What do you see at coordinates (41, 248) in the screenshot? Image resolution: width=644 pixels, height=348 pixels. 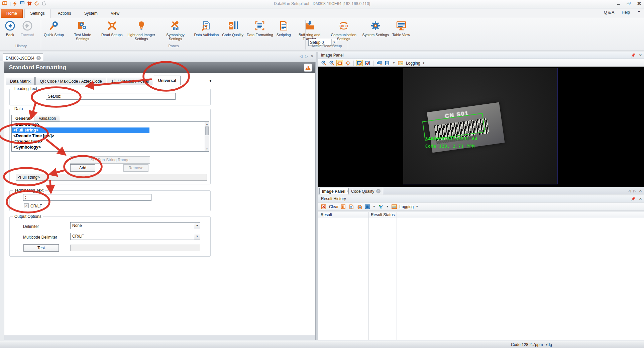 I see `test-button: Test` at bounding box center [41, 248].